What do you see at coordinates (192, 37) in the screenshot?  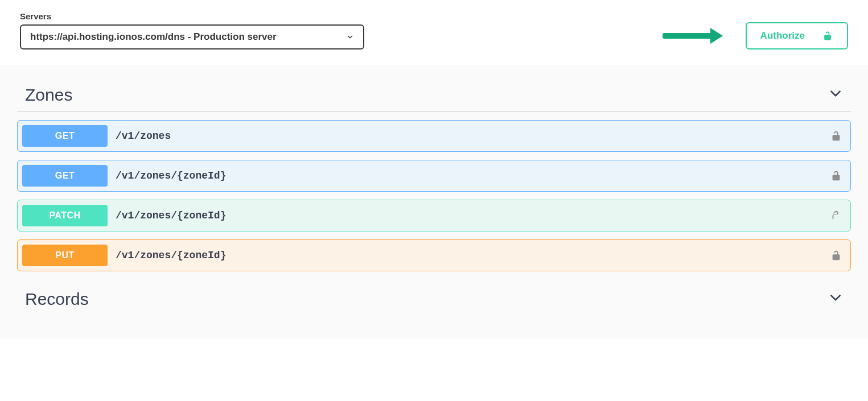 I see `servers-select: https://api.hosting.ionos.com/dns - Prod…` at bounding box center [192, 37].